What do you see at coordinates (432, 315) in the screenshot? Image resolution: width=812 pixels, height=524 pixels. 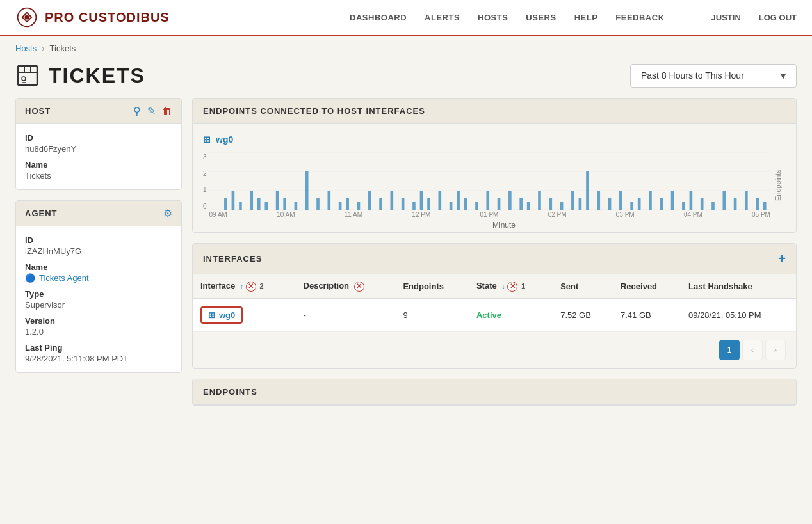 I see `cell-endpoints: 9` at bounding box center [432, 315].